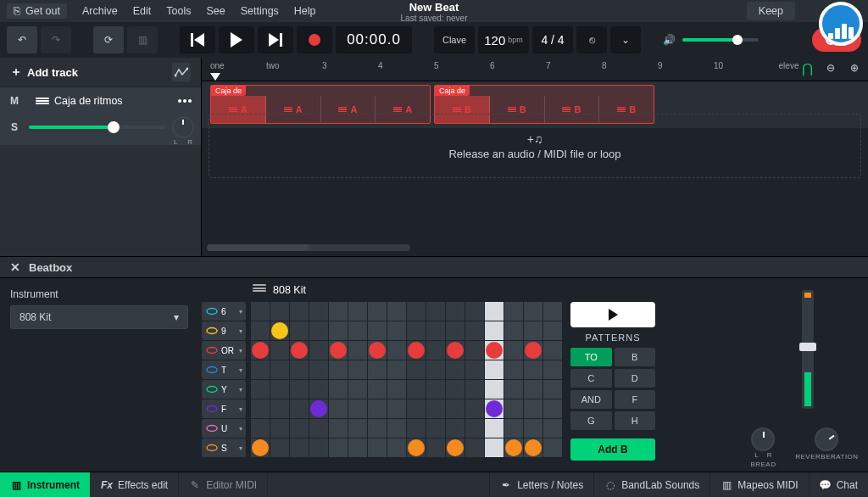  What do you see at coordinates (236, 40) in the screenshot?
I see `play-button` at bounding box center [236, 40].